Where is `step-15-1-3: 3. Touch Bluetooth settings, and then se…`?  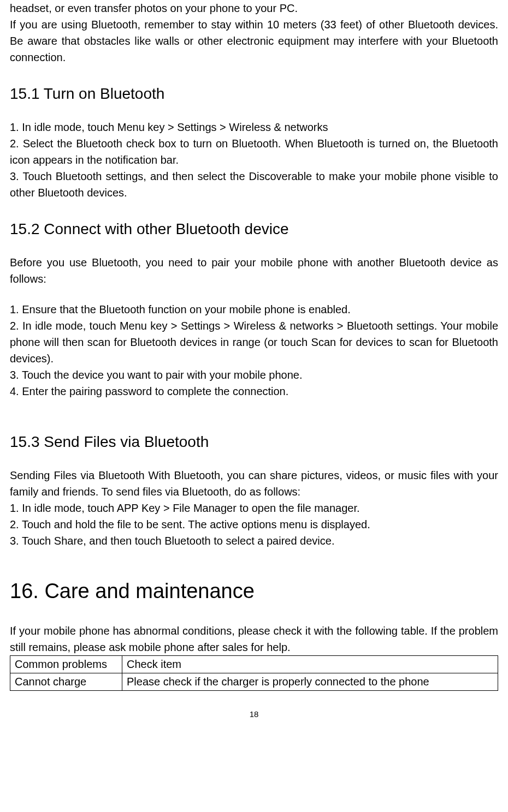 step-15-1-3: 3. Touch Bluetooth settings, and then se… is located at coordinates (254, 184).